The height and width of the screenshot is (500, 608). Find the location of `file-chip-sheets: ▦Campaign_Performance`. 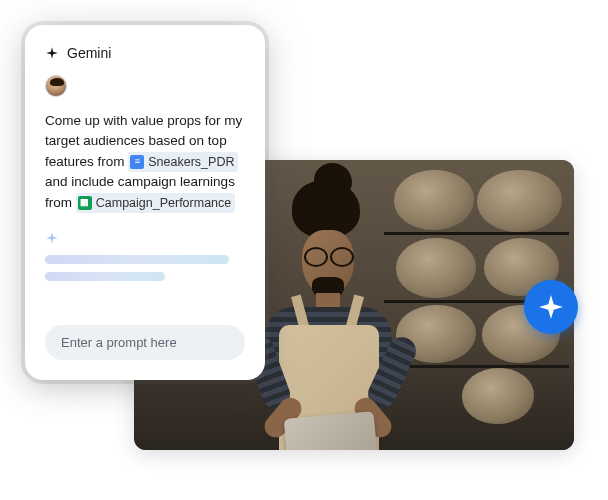

file-chip-sheets: ▦Campaign_Performance is located at coordinates (156, 204).